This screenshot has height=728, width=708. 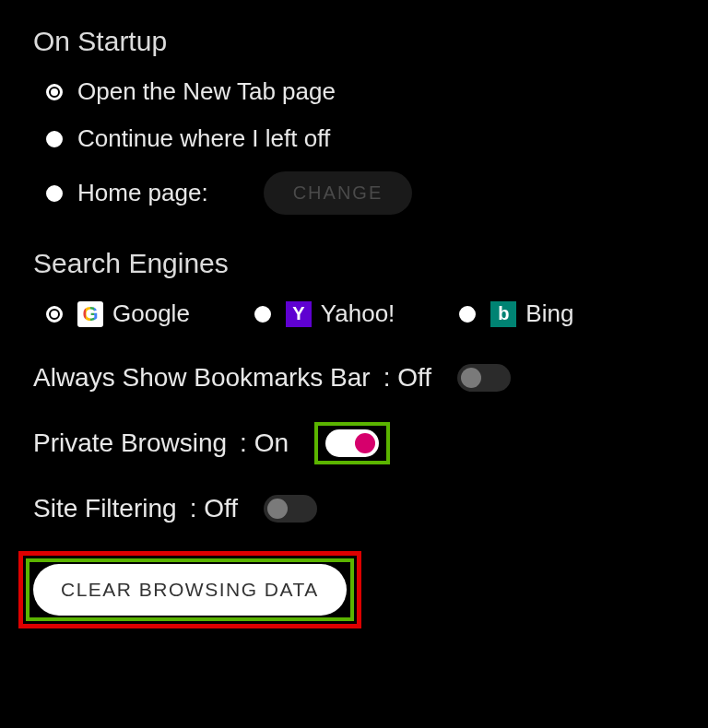 I want to click on startup-option-label: Continue where I left off, so click(x=204, y=138).